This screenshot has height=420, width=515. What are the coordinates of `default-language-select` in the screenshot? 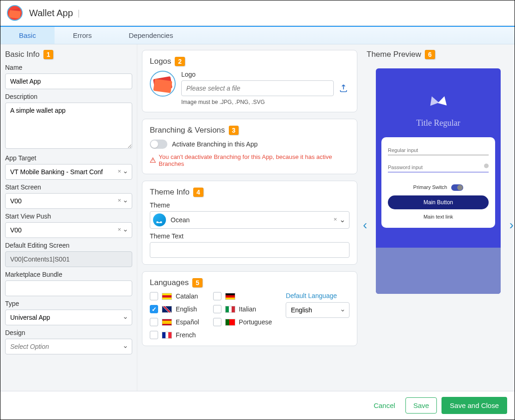 It's located at (318, 310).